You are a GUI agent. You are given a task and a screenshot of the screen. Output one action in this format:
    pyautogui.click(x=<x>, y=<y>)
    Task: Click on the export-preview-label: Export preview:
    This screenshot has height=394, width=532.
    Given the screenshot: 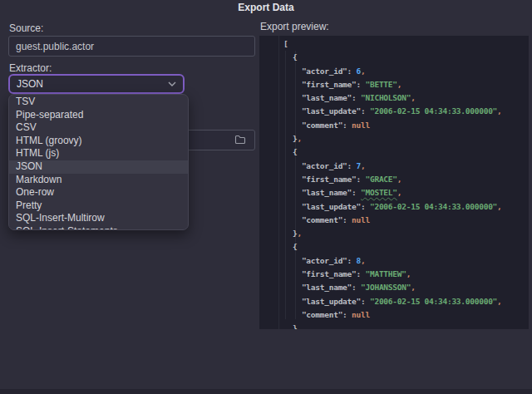 What is the action you would take?
    pyautogui.click(x=294, y=27)
    